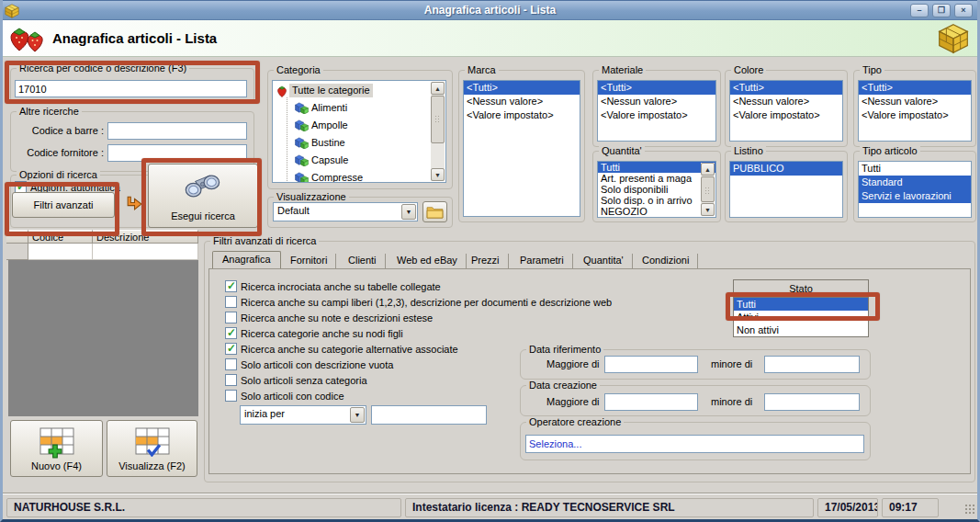  I want to click on barcode-input, so click(177, 130).